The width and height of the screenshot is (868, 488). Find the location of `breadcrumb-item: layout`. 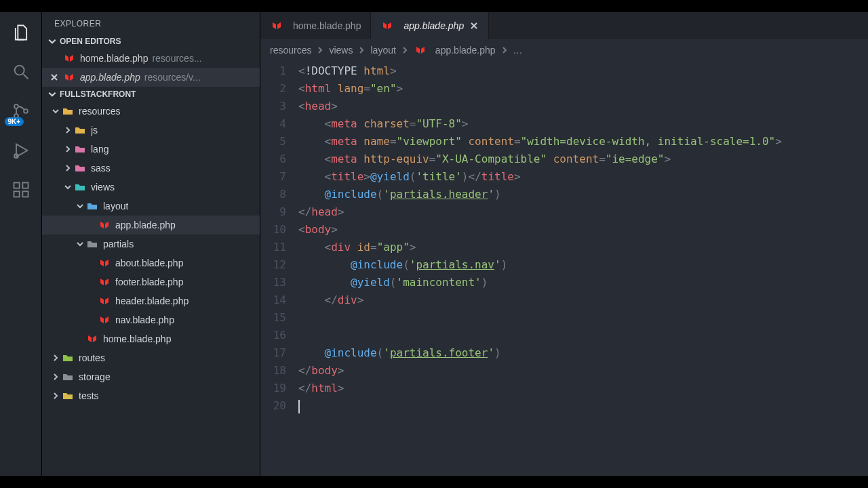

breadcrumb-item: layout is located at coordinates (382, 50).